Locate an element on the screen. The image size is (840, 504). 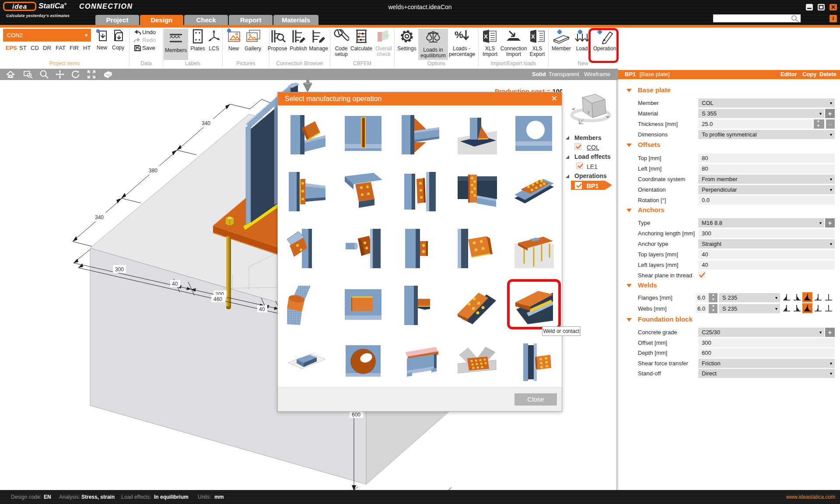
svg-text: y is located at coordinates (589, 112).